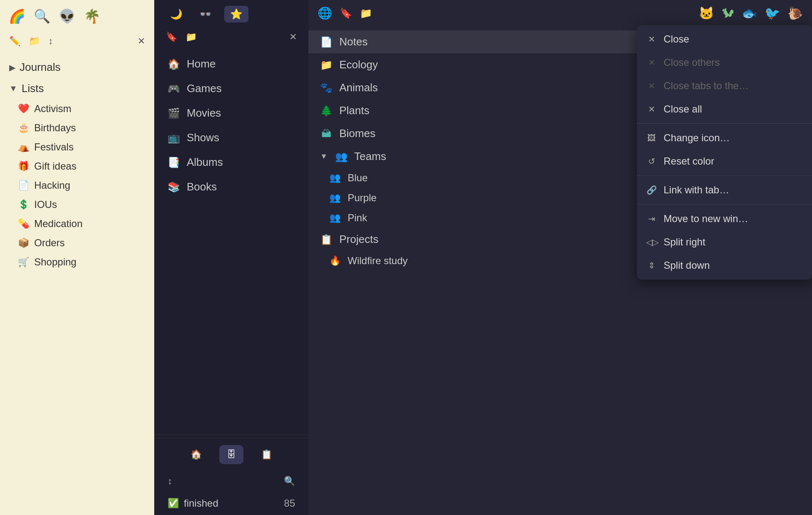  I want to click on wildfire-label: Wildfire study, so click(378, 261).